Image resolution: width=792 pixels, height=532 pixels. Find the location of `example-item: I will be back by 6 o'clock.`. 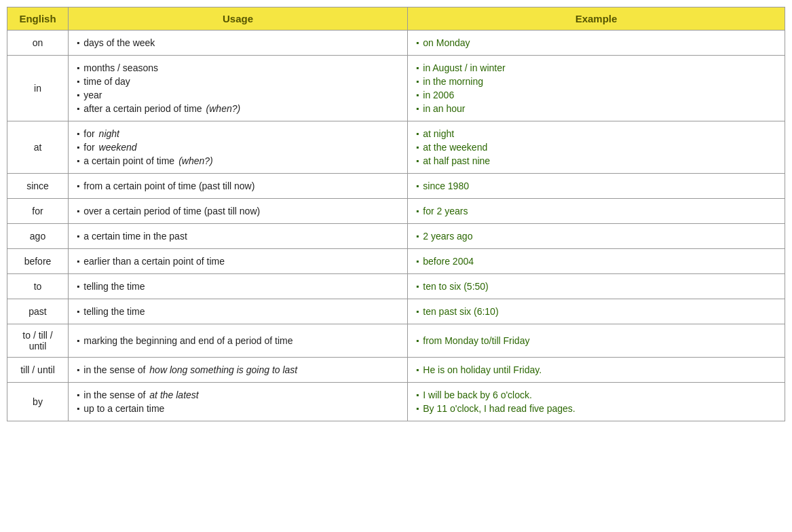

example-item: I will be back by 6 o'clock. is located at coordinates (596, 395).